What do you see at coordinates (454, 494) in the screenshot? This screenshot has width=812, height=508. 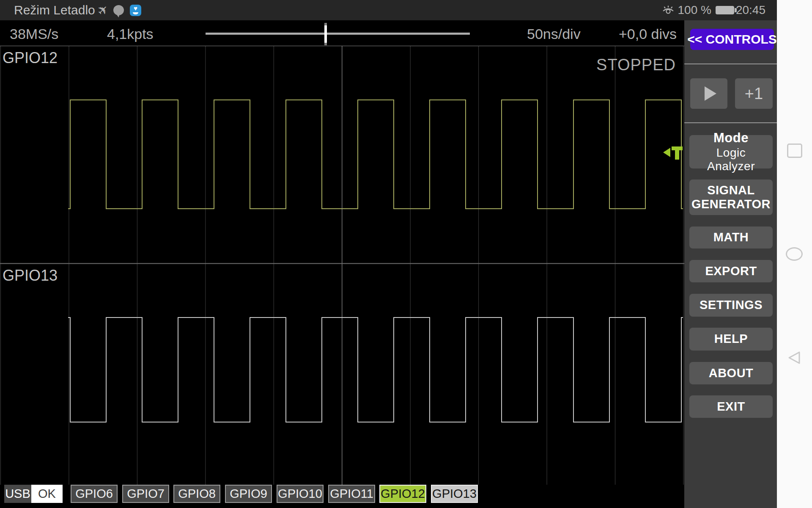 I see `gpio-select-button-gpio13: GPIO13` at bounding box center [454, 494].